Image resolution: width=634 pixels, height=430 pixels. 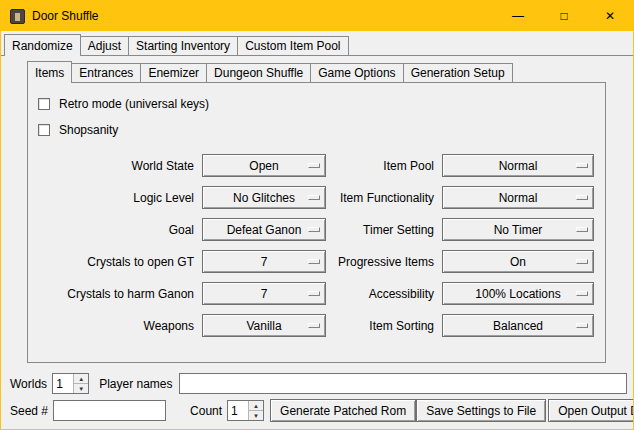 What do you see at coordinates (136, 384) in the screenshot?
I see `player-names-label: Player names` at bounding box center [136, 384].